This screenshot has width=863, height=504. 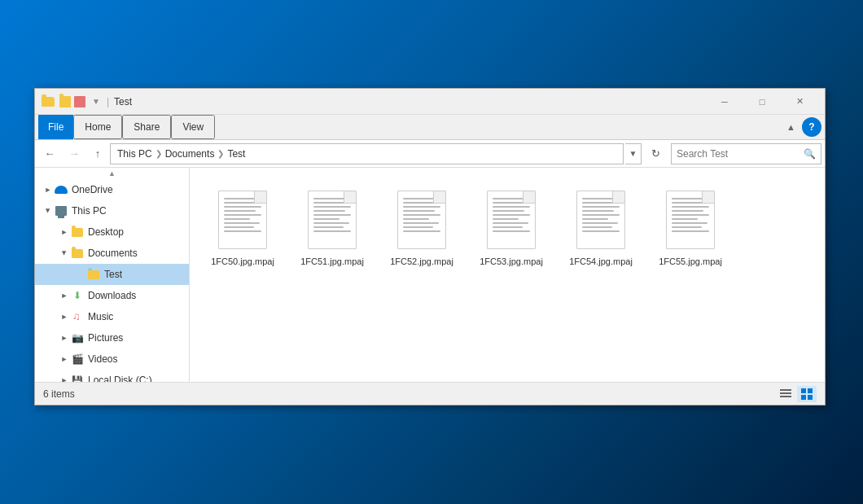 I want to click on help-button: ?, so click(x=812, y=127).